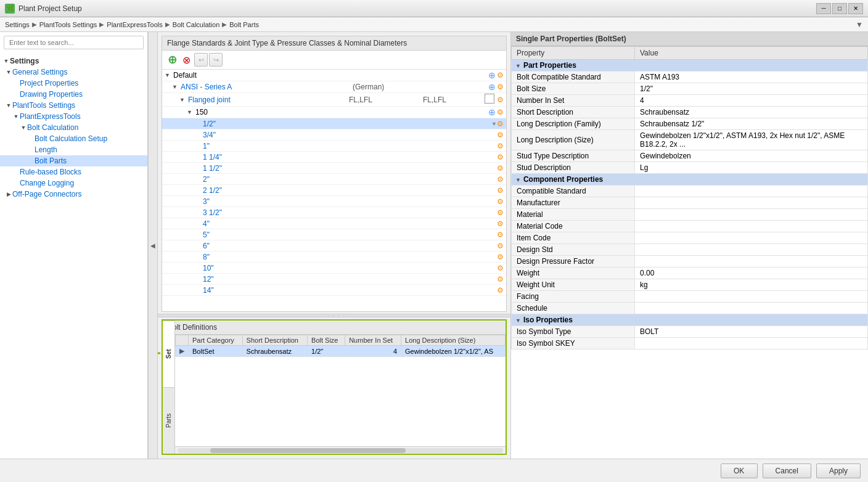 The width and height of the screenshot is (868, 482). I want to click on tree-row-half: 1/2" ▼ ⚙, so click(334, 124).